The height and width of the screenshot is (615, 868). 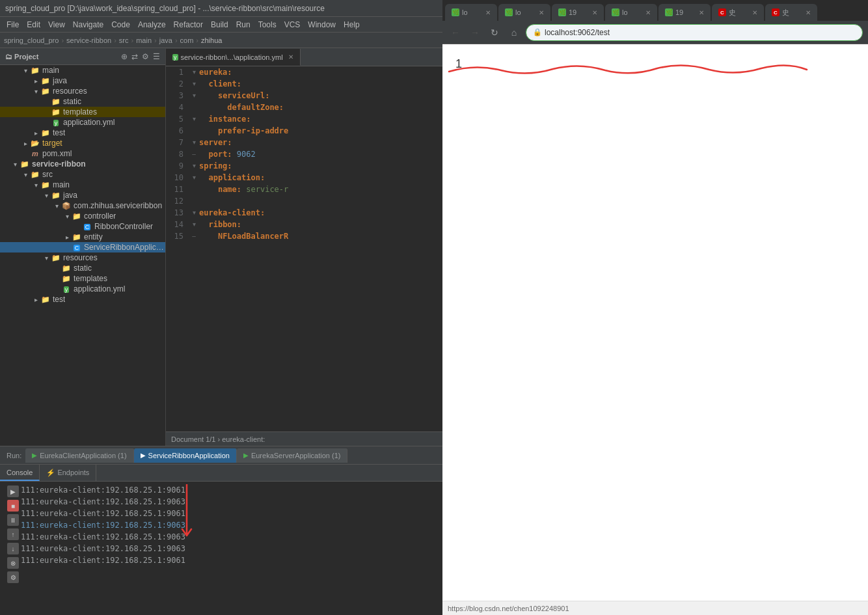 What do you see at coordinates (524, 12) in the screenshot?
I see `browser-tab-2: 🌿 lo ✕` at bounding box center [524, 12].